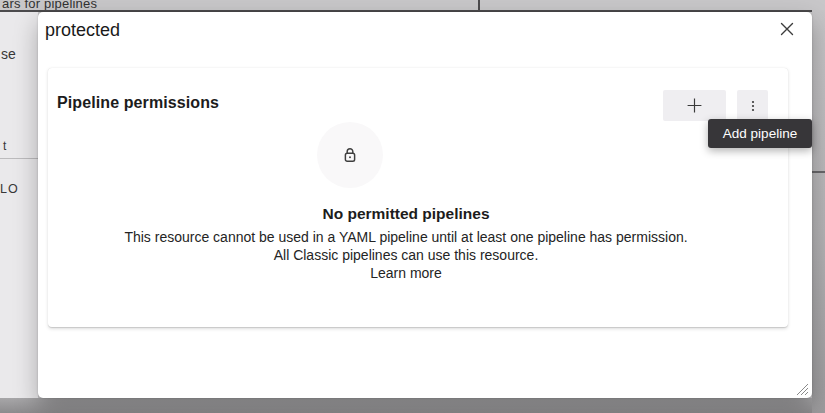 This screenshot has height=413, width=825. Describe the element at coordinates (406, 214) in the screenshot. I see `zero-data-heading: No permitted pipelines` at that location.